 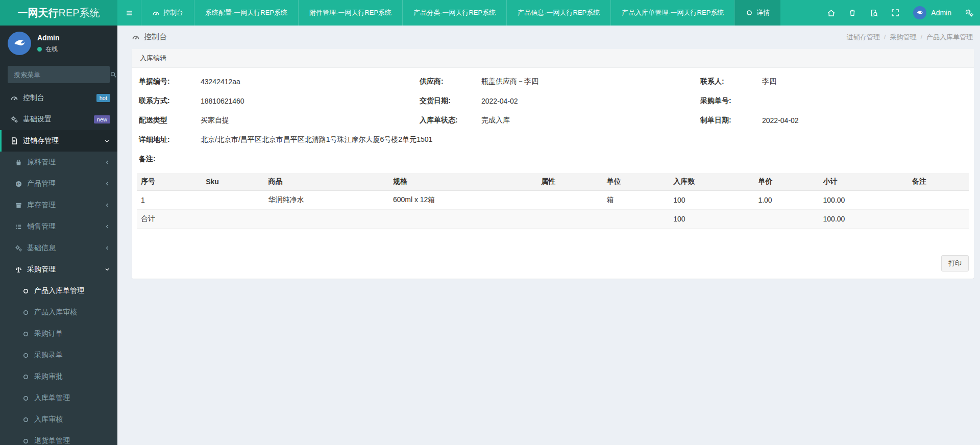 What do you see at coordinates (728, 82) in the screenshot?
I see `field-label-contact-person: 联系人:` at bounding box center [728, 82].